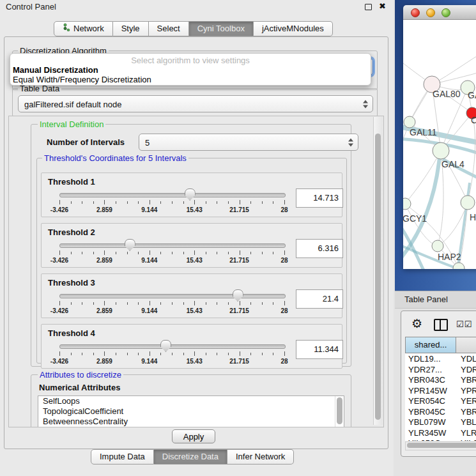 This screenshot has height=476, width=476. Describe the element at coordinates (365, 104) in the screenshot. I see `combo-stepper-icon` at that location.